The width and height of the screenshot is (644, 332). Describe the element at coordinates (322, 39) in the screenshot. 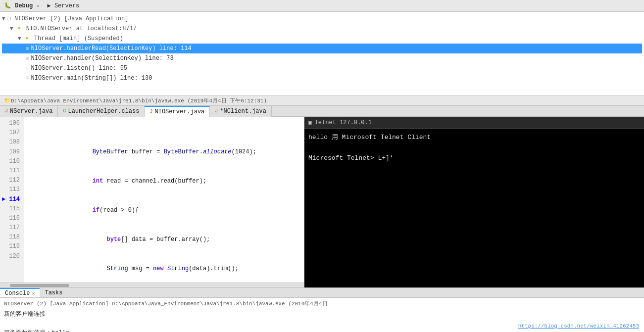

I see `debug-tree-item-2: ▼ 🔸 Thread [main] (Suspended)` at that location.